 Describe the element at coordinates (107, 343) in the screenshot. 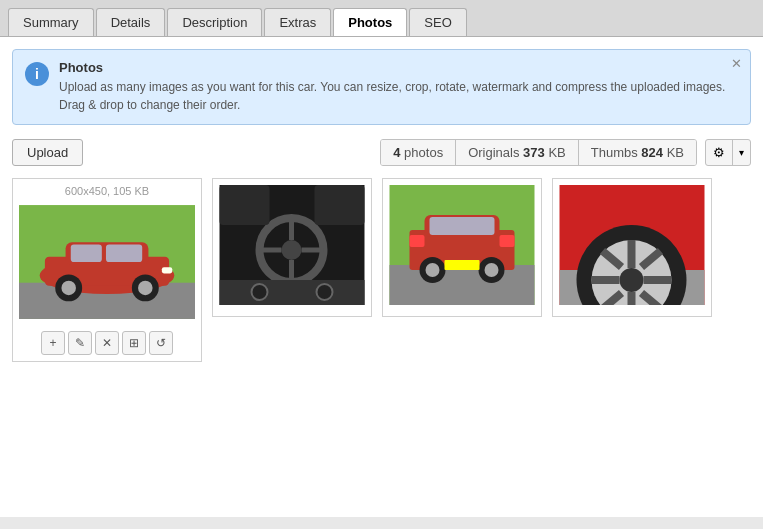

I see `delete-photo-button: ✕` at that location.